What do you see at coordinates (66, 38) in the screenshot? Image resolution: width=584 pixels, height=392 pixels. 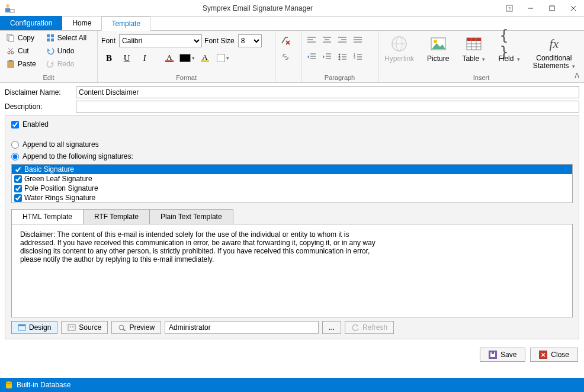 I see `select-all-button: Select All` at bounding box center [66, 38].